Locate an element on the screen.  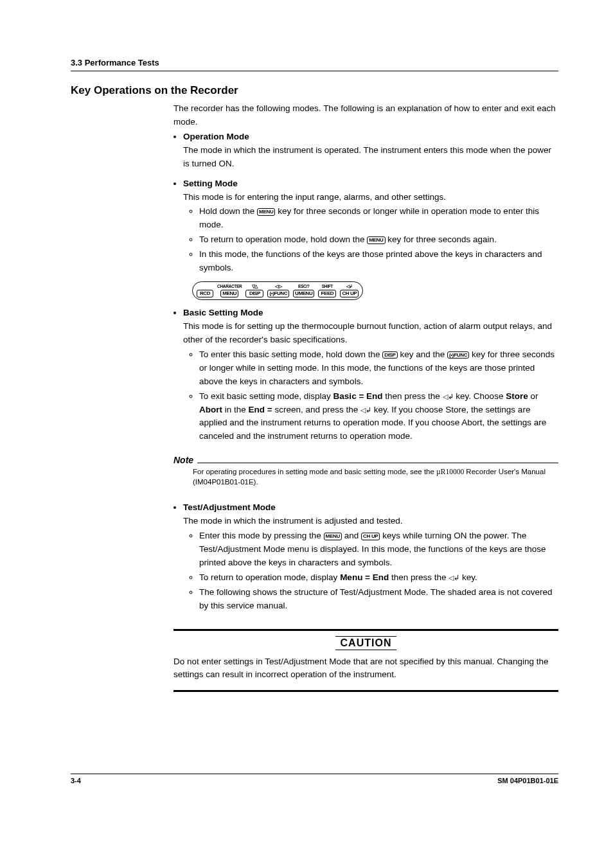
kd-key-chup: CH UP is located at coordinates (350, 294).